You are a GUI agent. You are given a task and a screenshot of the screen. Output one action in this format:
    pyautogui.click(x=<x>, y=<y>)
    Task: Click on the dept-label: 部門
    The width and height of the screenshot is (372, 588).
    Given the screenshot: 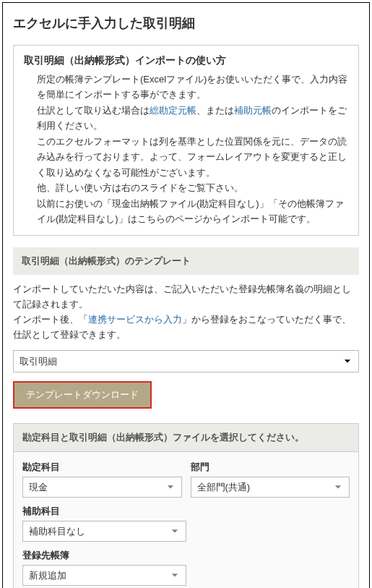 What is the action you would take?
    pyautogui.click(x=270, y=467)
    